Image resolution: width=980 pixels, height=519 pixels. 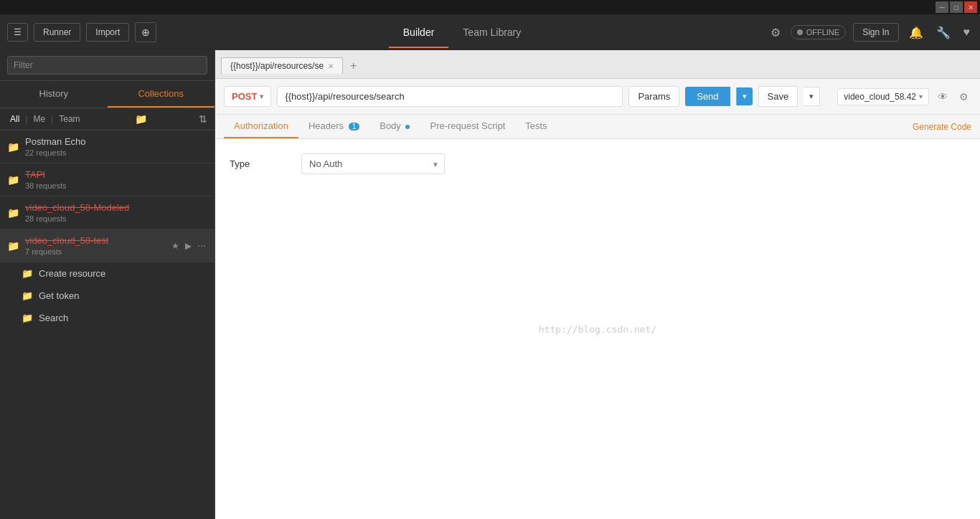 I want to click on sidebar-tabs: History Collections, so click(x=108, y=95).